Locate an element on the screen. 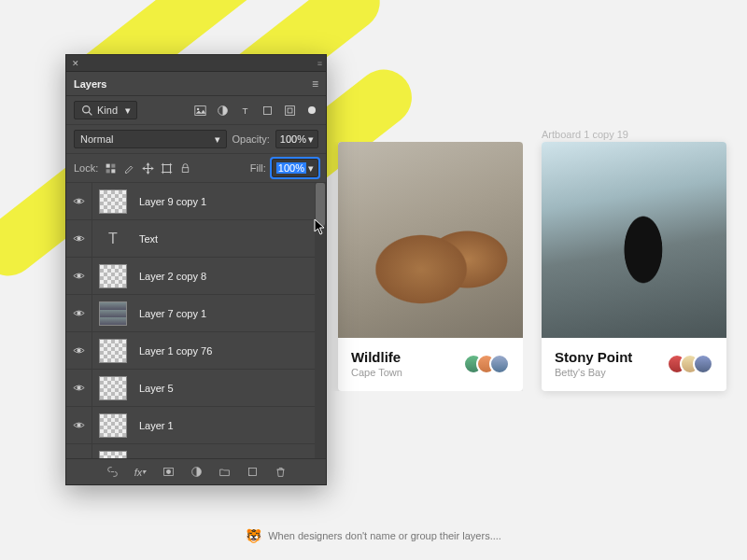 The height and width of the screenshot is (560, 747). avatar-stack is located at coordinates (690, 364).